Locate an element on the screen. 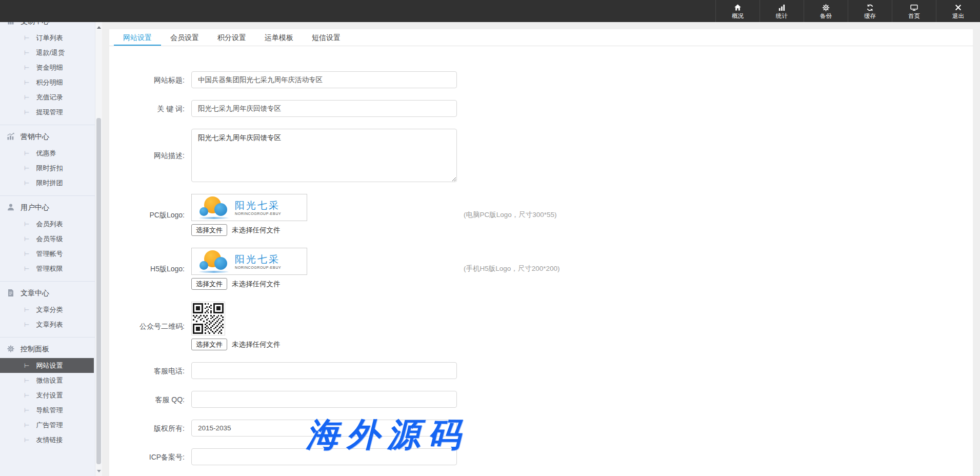  sidebar-item-nav-management: ⊢导航管理 is located at coordinates (47, 410).